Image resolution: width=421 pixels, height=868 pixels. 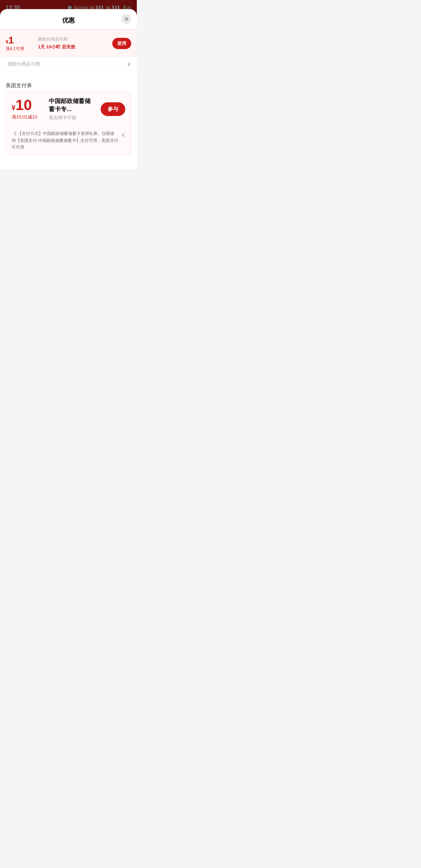 What do you see at coordinates (23, 64) in the screenshot?
I see `coupon-expand-label: · 限部分商品可用` at bounding box center [23, 64].